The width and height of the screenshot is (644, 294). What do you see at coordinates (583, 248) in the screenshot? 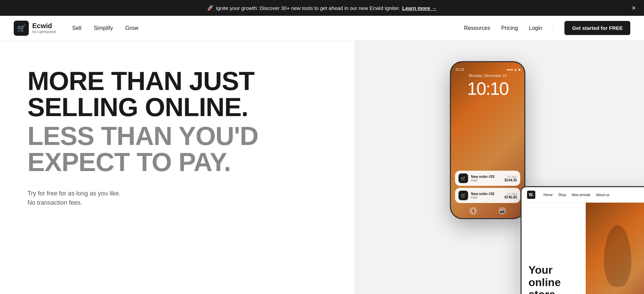
I see `tablet-content: Your online store` at bounding box center [583, 248].